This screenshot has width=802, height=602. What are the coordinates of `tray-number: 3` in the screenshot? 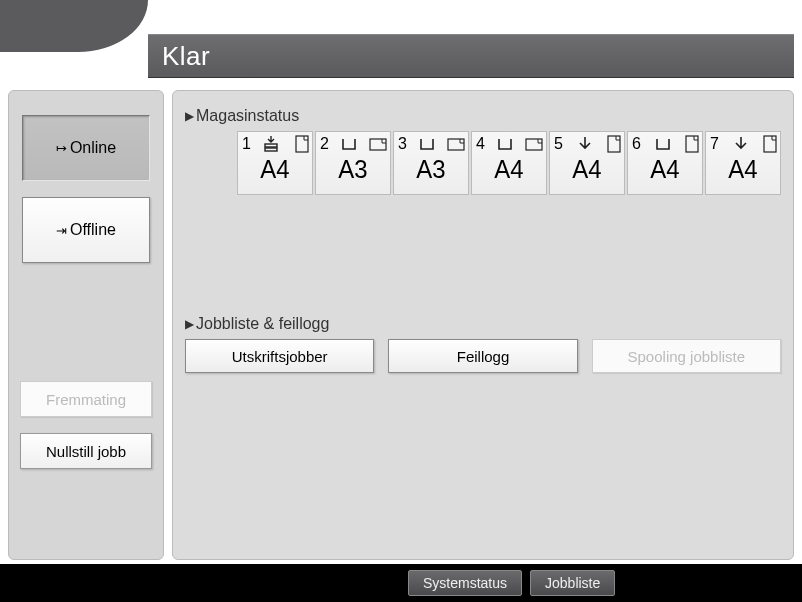 It's located at (402, 144).